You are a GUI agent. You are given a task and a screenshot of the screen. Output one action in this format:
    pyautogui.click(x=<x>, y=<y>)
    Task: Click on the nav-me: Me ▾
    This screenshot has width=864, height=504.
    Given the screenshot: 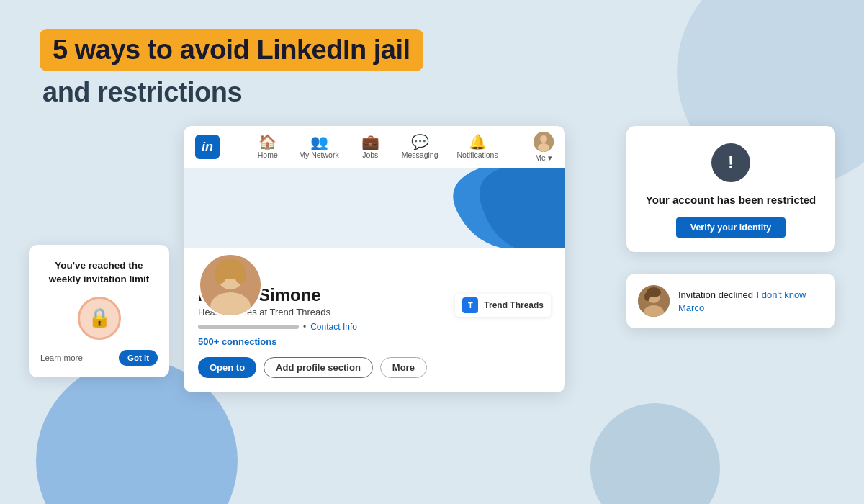 What is the action you would take?
    pyautogui.click(x=544, y=147)
    